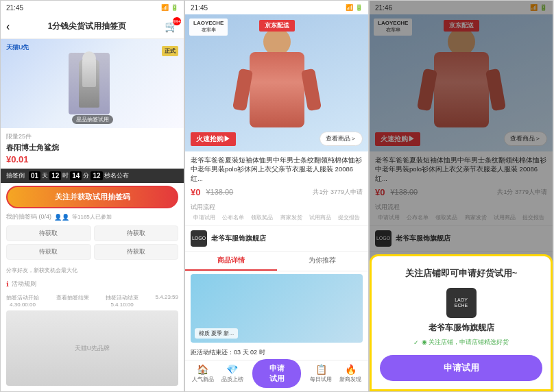  I want to click on apply-button-2: 申请试用, so click(276, 373).